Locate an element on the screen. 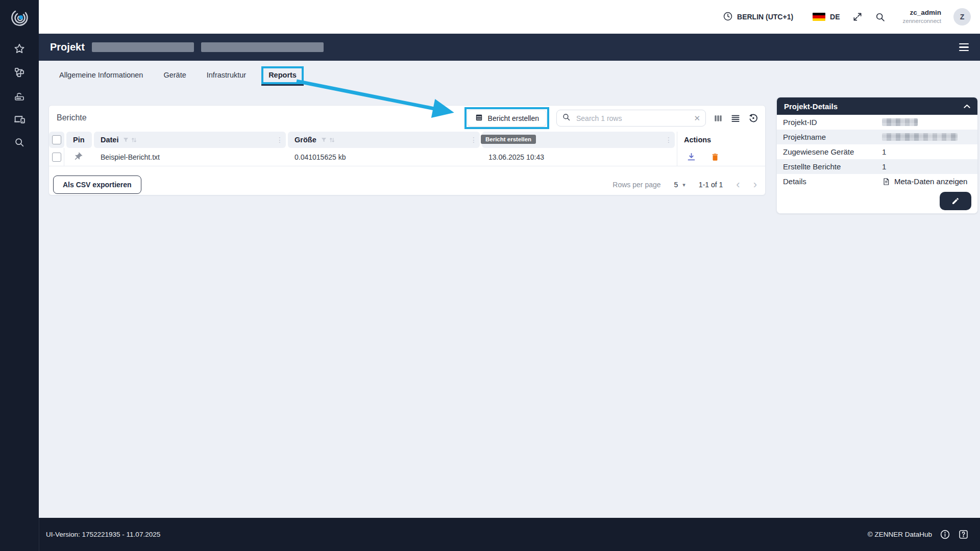 This screenshot has width=980, height=551. language-label: DE is located at coordinates (835, 17).